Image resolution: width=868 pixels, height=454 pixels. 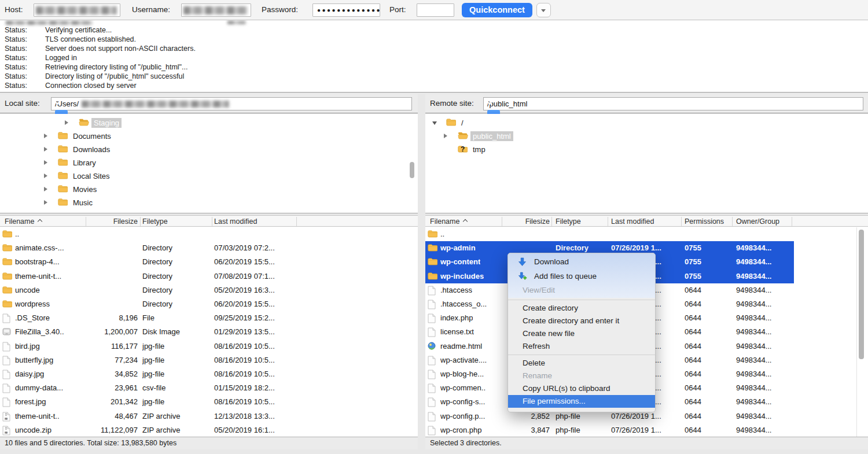 What do you see at coordinates (647, 136) in the screenshot?
I see `tree-item-public-html: public_html` at bounding box center [647, 136].